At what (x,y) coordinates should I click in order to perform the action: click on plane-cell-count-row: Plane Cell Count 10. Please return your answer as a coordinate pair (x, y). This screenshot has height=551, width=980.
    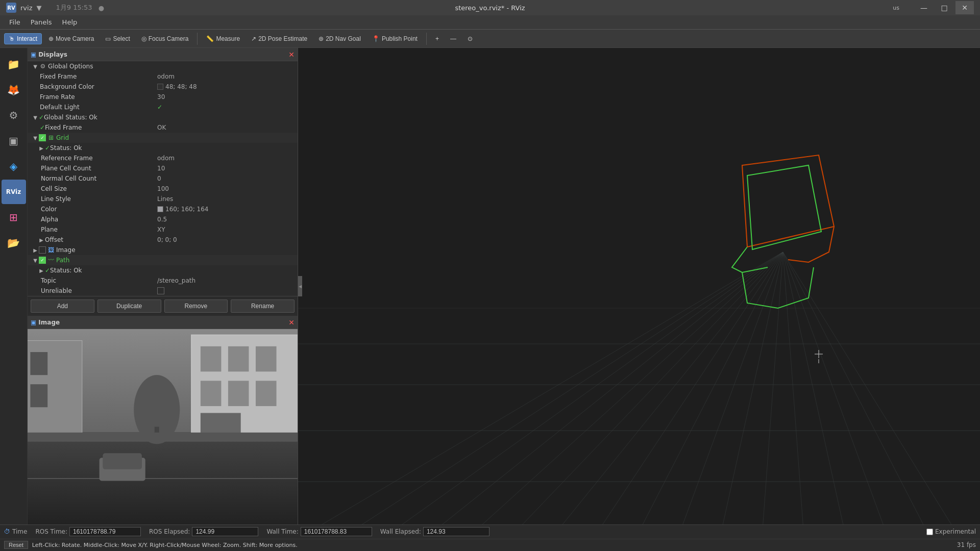
    Looking at the image, I should click on (162, 168).